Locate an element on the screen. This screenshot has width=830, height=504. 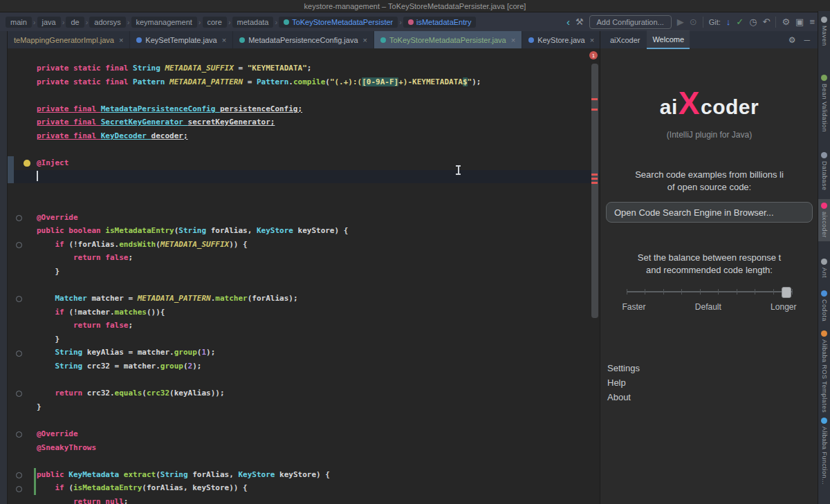
intention-bulb-icon is located at coordinates (27, 163).